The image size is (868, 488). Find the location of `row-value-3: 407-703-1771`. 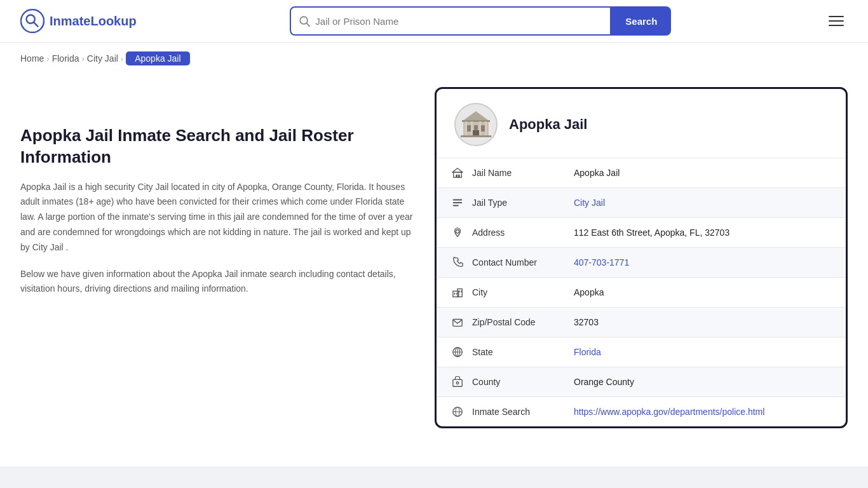

row-value-3: 407-703-1771 is located at coordinates (703, 262).